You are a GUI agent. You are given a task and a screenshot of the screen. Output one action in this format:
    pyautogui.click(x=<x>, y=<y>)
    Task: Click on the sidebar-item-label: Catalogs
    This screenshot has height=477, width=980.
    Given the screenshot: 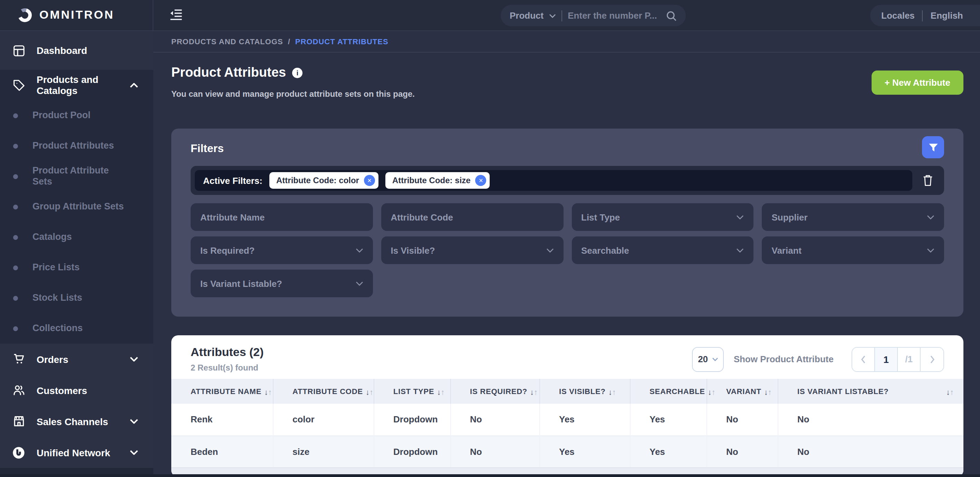 What is the action you would take?
    pyautogui.click(x=52, y=237)
    